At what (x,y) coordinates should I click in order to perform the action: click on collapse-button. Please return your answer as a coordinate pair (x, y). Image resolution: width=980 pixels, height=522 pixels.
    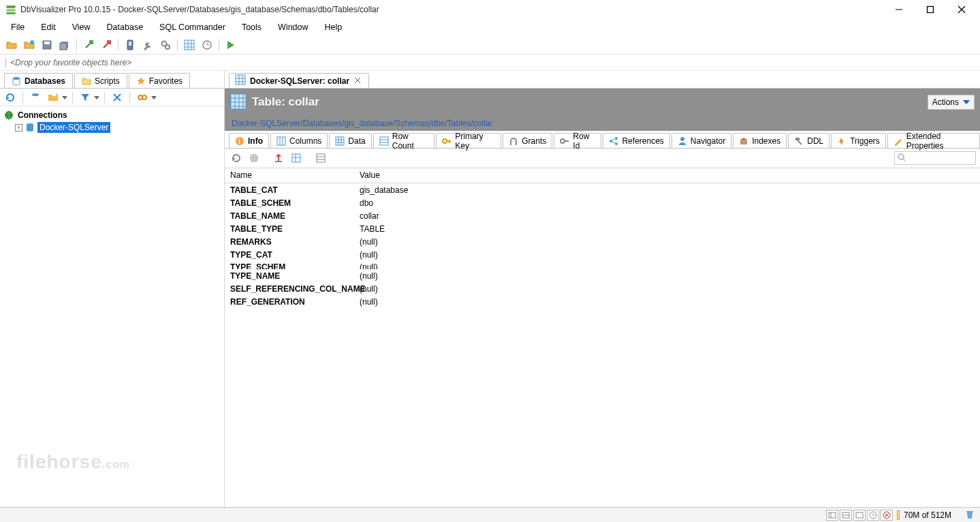
    Looking at the image, I should click on (117, 97).